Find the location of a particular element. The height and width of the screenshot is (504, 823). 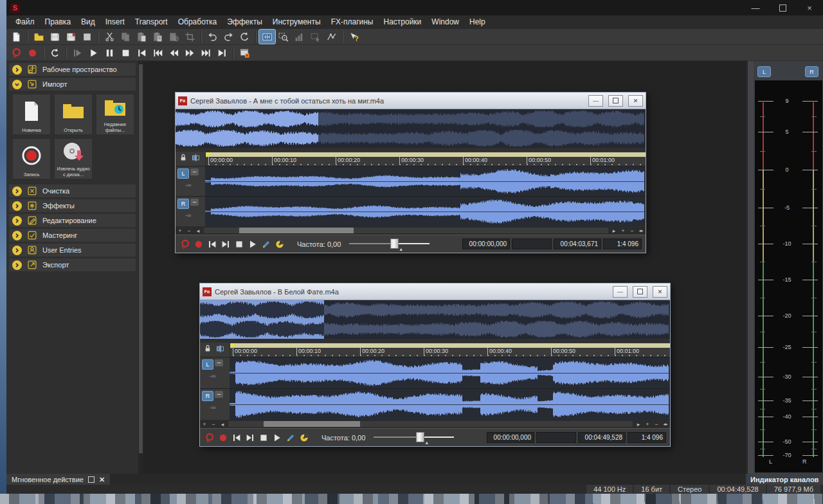

overview-waveform-canvas is located at coordinates (410, 129).